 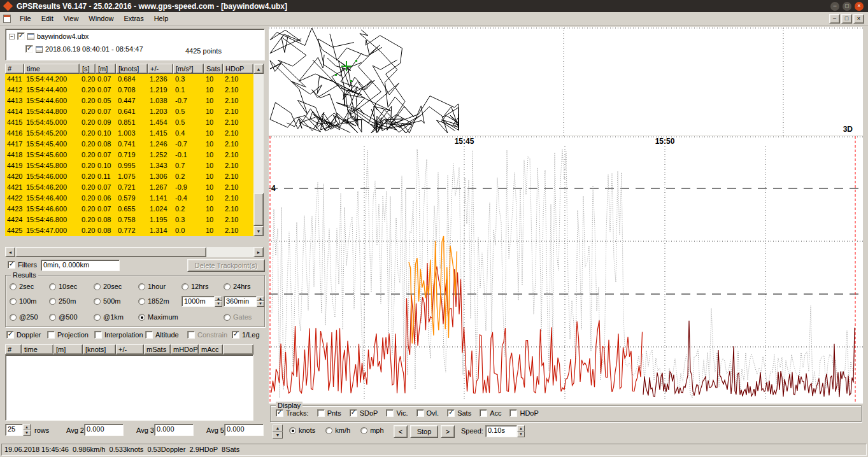 What do you see at coordinates (71, 19) in the screenshot?
I see `menu-view: View` at bounding box center [71, 19].